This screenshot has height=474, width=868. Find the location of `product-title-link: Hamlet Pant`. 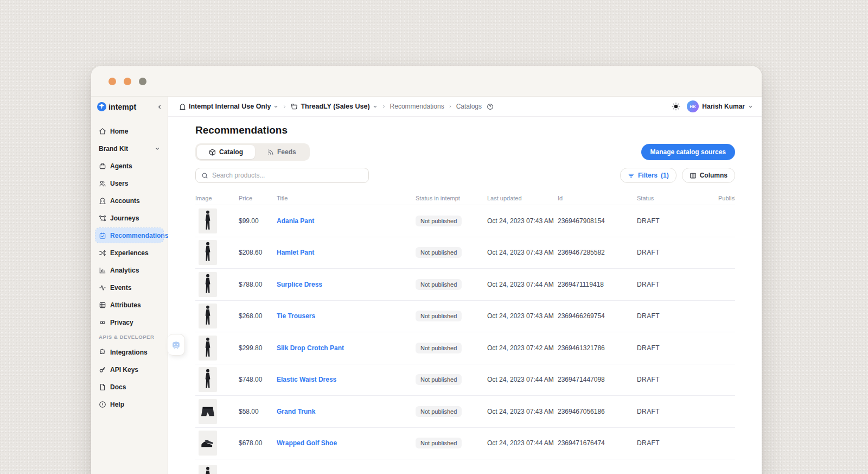

product-title-link: Hamlet Pant is located at coordinates (295, 252).